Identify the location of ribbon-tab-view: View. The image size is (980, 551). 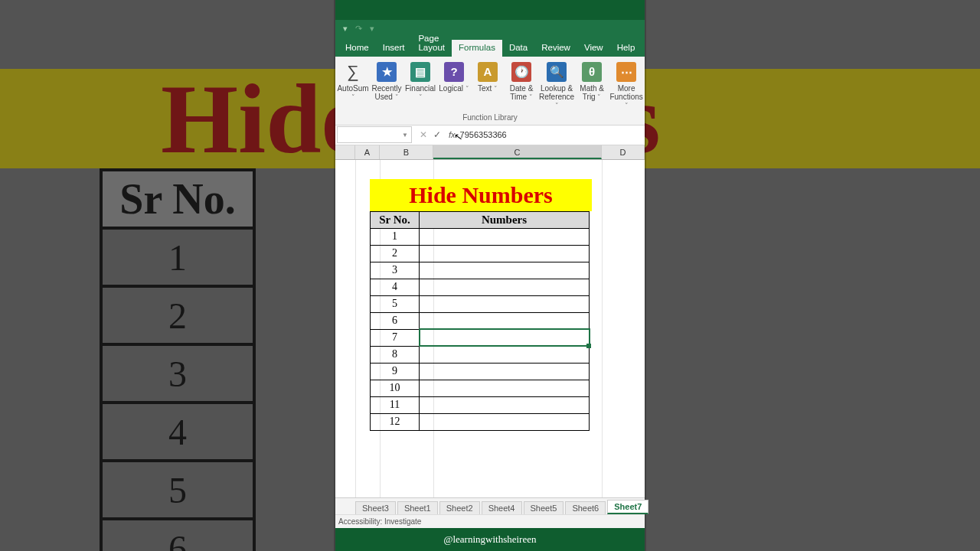
(594, 48).